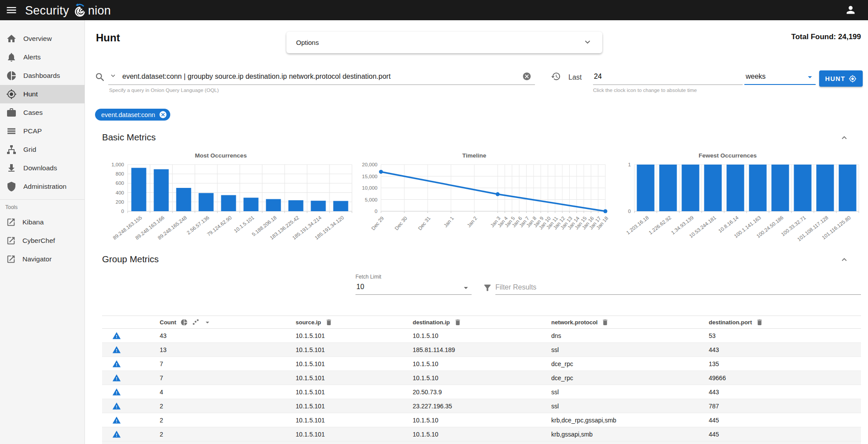 The width and height of the screenshot is (868, 444). I want to click on fetch-limit-select: 10, so click(414, 288).